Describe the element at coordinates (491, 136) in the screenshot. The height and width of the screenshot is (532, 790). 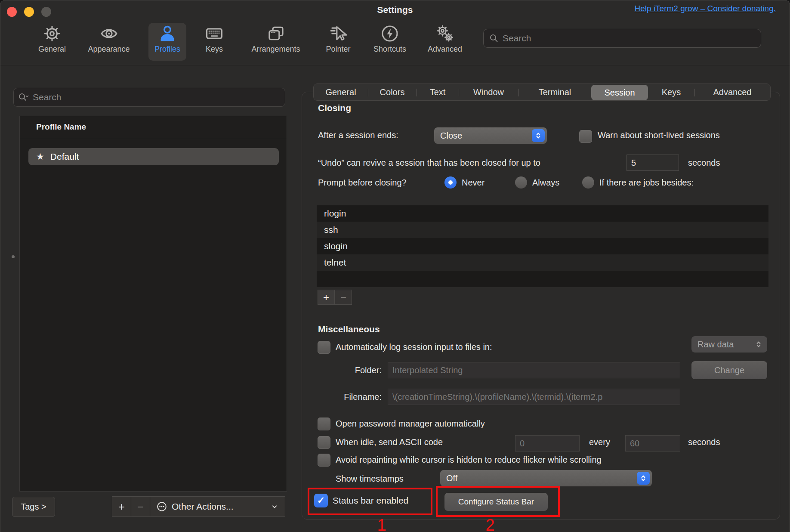
I see `after-session-popup: Close` at that location.